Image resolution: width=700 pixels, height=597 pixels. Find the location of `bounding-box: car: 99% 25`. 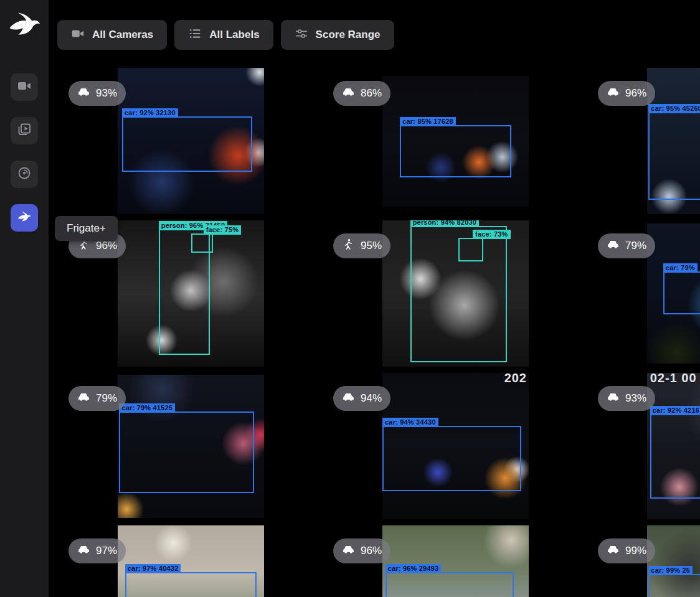

bounding-box: car: 99% 25 is located at coordinates (674, 585).